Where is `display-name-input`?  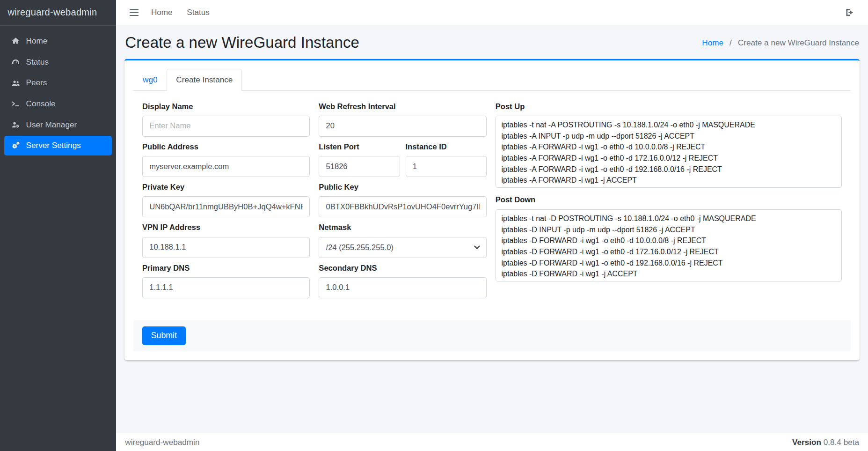
display-name-input is located at coordinates (226, 126).